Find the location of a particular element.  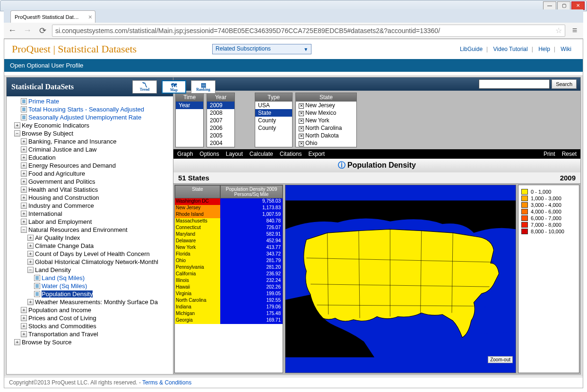

zoom-out-button: Zoom-out is located at coordinates (500, 360).